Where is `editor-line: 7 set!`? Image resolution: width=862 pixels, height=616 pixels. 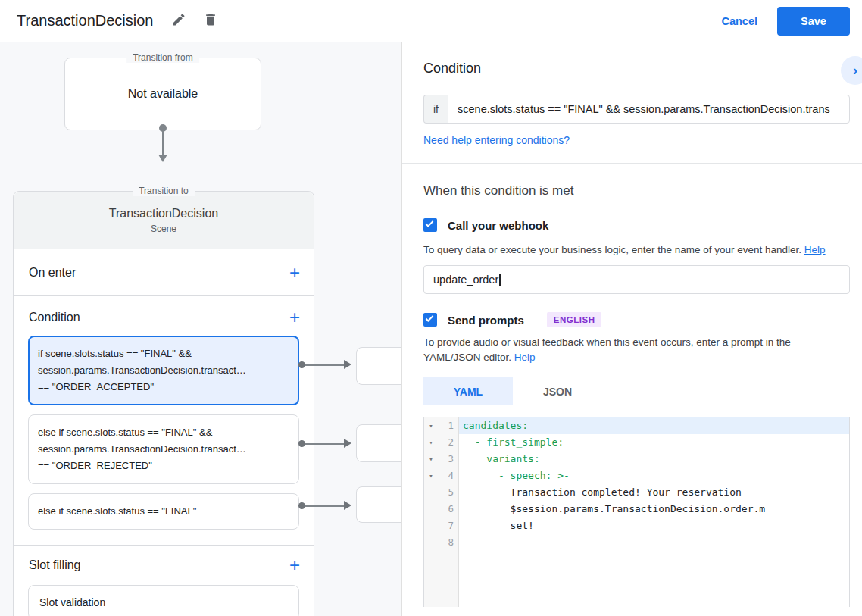
editor-line: 7 set! is located at coordinates (636, 526).